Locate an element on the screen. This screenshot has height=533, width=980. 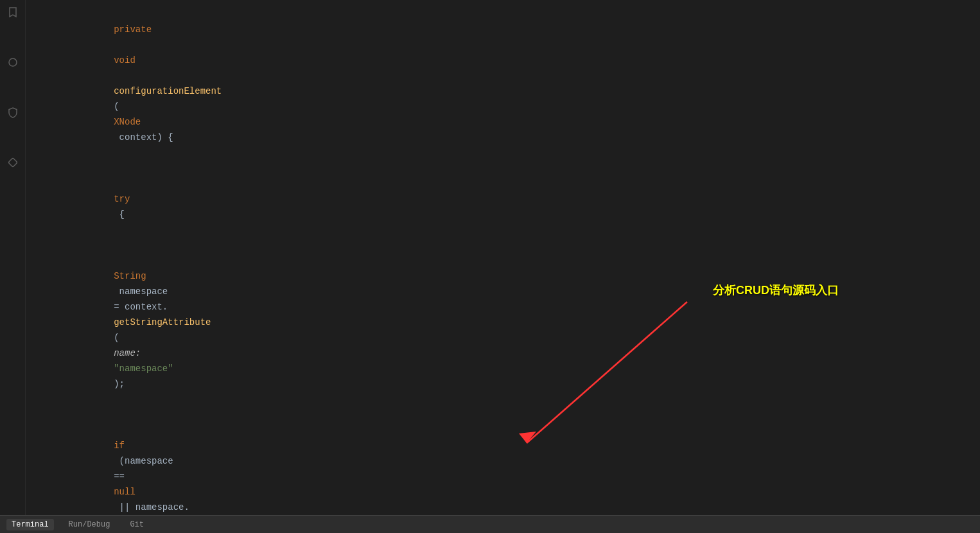
diamond-icon is located at coordinates (13, 62).